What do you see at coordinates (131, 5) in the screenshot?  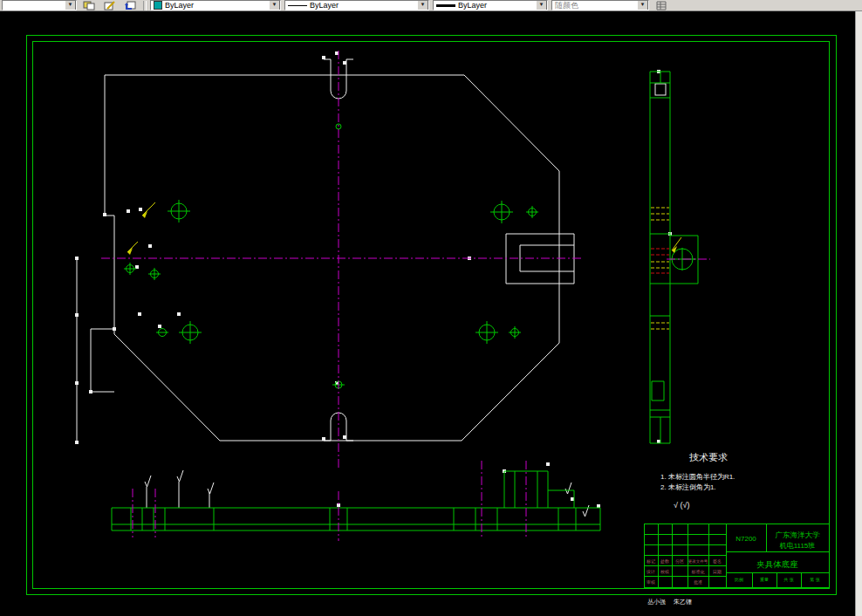 I see `layer-previous-button` at bounding box center [131, 5].